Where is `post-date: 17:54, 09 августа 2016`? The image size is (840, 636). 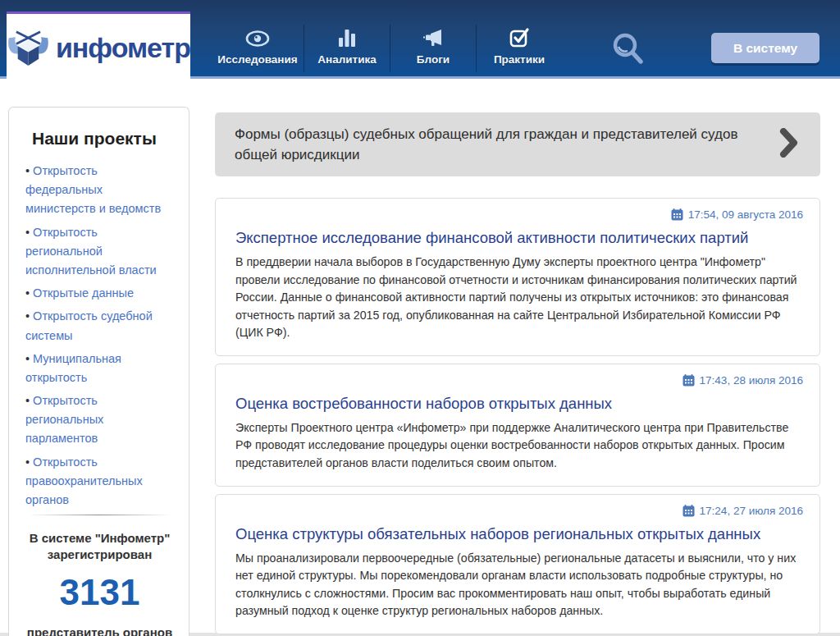 post-date: 17:54, 09 августа 2016 is located at coordinates (519, 215).